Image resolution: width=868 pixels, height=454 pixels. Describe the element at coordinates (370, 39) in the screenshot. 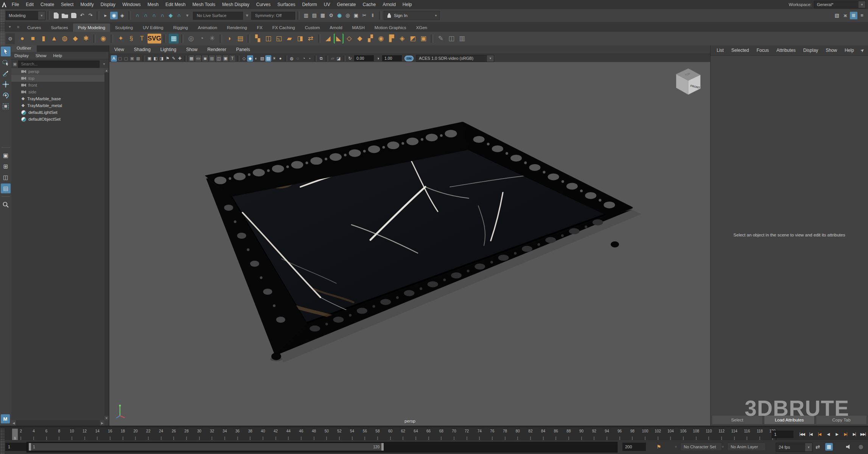

I see `append-polygon-icon: ▞` at that location.